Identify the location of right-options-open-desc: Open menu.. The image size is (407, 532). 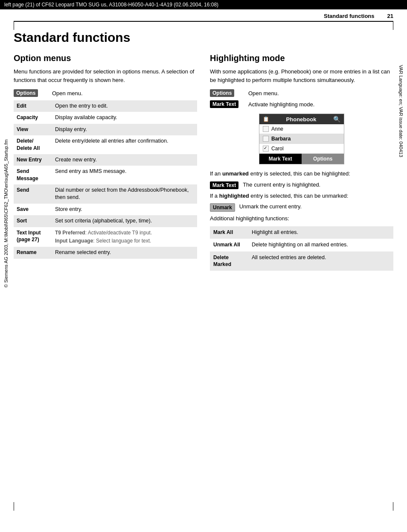
(321, 94).